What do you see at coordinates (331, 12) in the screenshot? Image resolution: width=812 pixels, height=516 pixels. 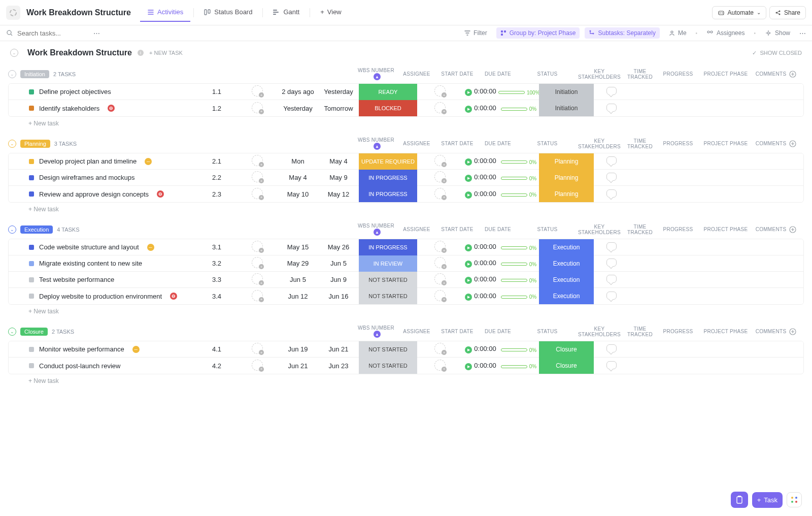 I see `tab-add-view: + View` at bounding box center [331, 12].